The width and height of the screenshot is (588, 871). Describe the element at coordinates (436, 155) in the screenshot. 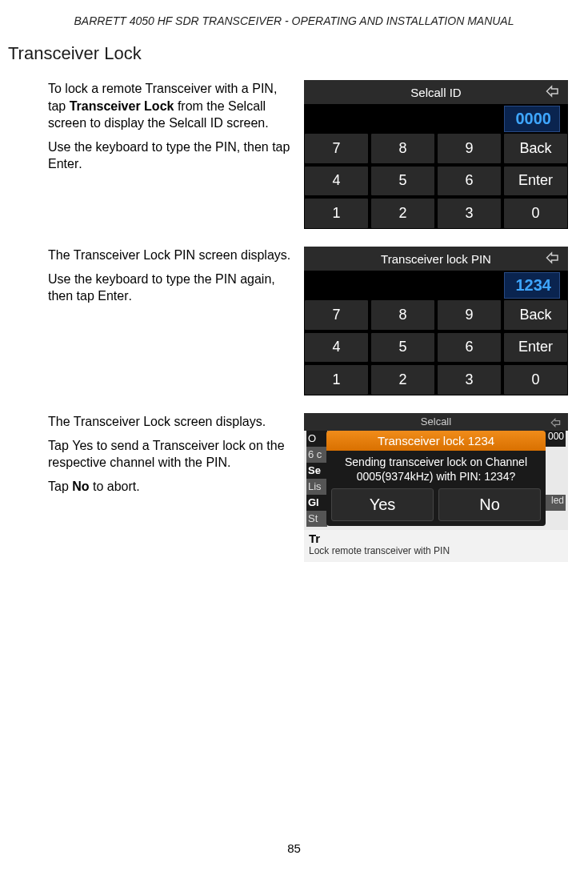

I see `screenshot-selcall-id: Selcall ID 0000 7 8 9 Back 4 5 6 Enter` at that location.